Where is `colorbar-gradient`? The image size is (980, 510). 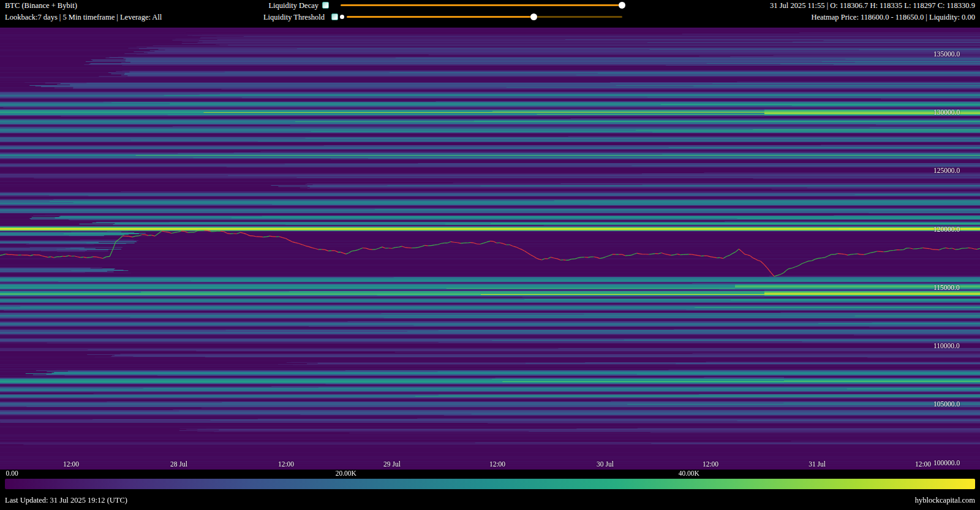 colorbar-gradient is located at coordinates (490, 484).